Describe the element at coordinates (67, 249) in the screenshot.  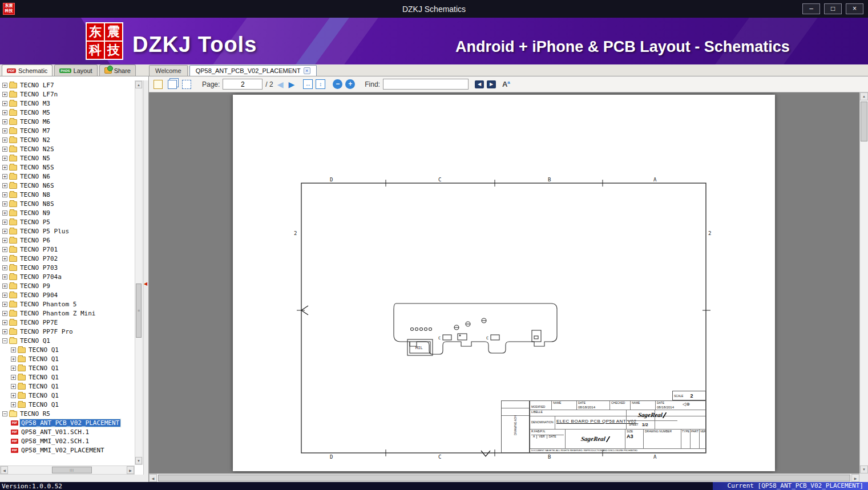
I see `tree-item-folder: +TECNO P701` at that location.